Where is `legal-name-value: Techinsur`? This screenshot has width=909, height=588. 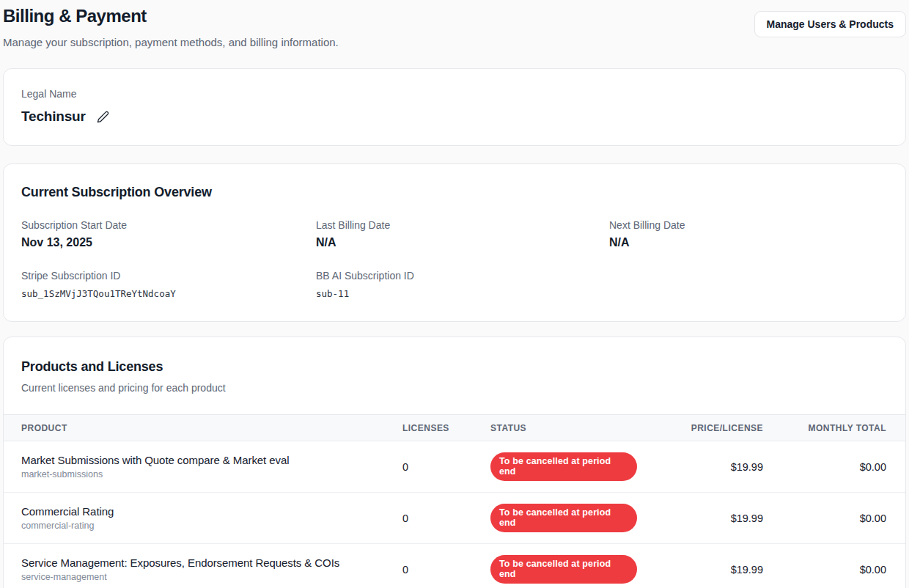 legal-name-value: Techinsur is located at coordinates (54, 117).